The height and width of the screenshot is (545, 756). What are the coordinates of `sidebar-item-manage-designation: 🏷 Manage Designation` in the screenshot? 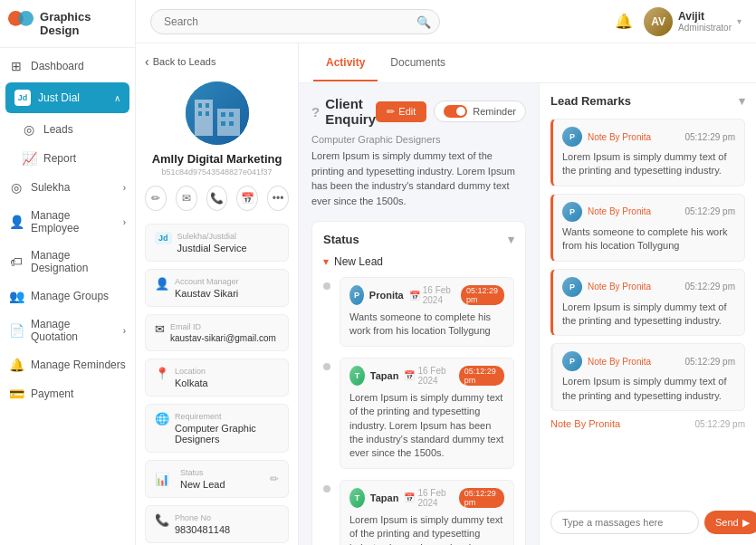 It's located at (67, 262).